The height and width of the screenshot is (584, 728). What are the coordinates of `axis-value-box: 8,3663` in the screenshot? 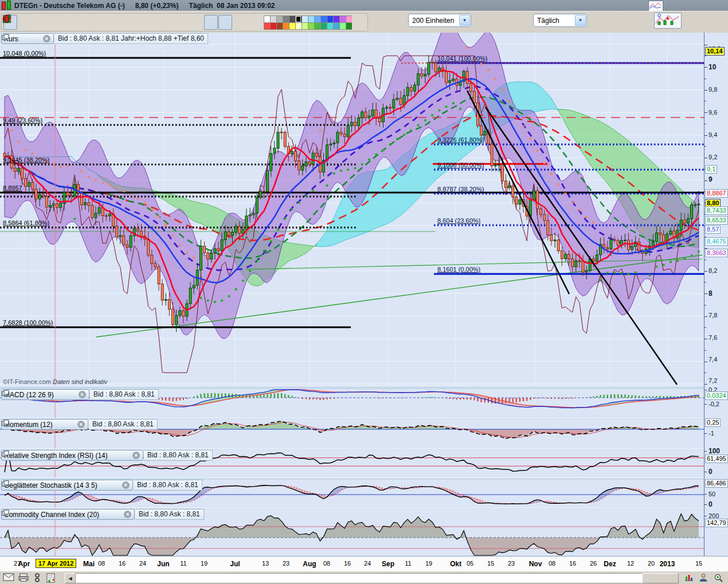 It's located at (717, 253).